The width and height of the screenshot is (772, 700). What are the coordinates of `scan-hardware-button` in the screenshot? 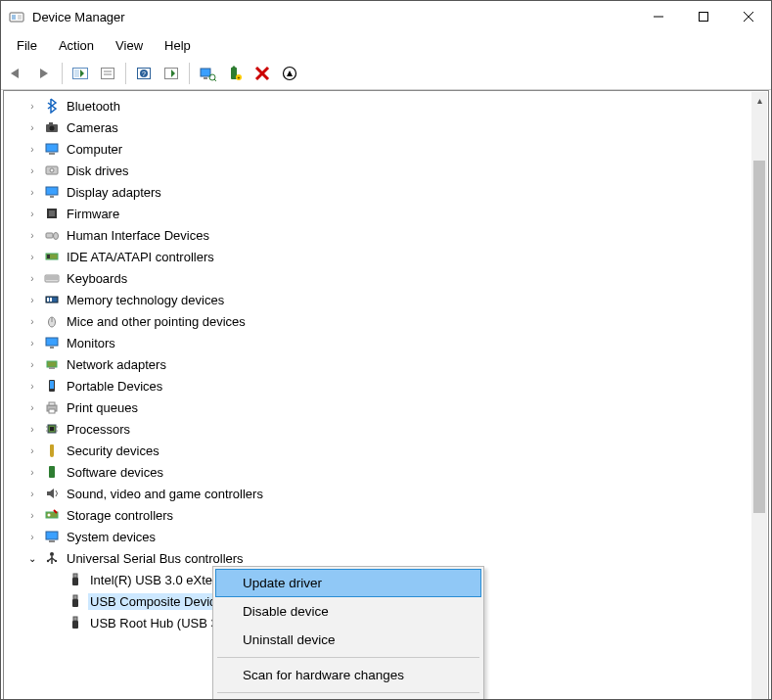 It's located at (207, 73).